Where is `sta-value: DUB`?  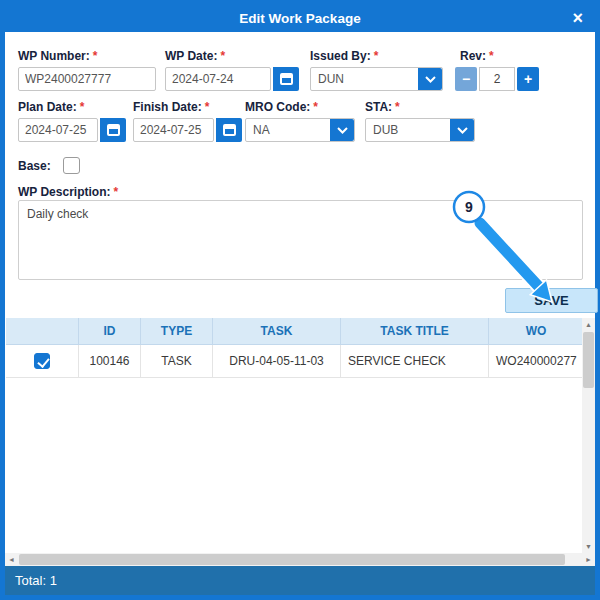
sta-value: DUB is located at coordinates (382, 130).